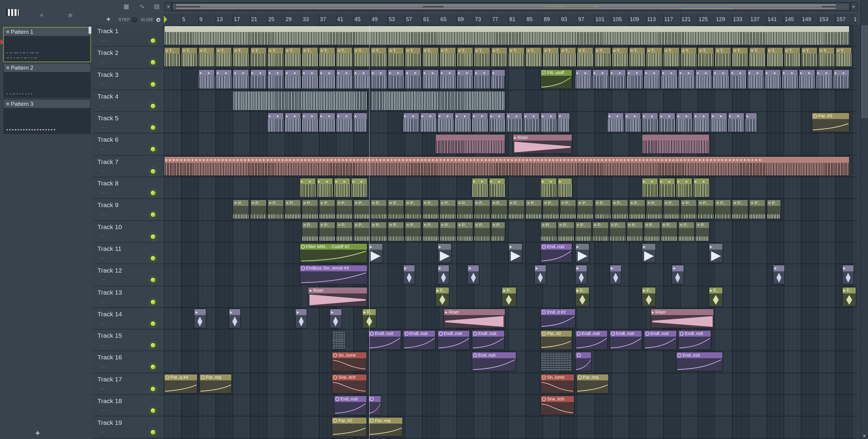 This screenshot has width=868, height=439. I want to click on track-header-1: Track 1..., so click(129, 36).